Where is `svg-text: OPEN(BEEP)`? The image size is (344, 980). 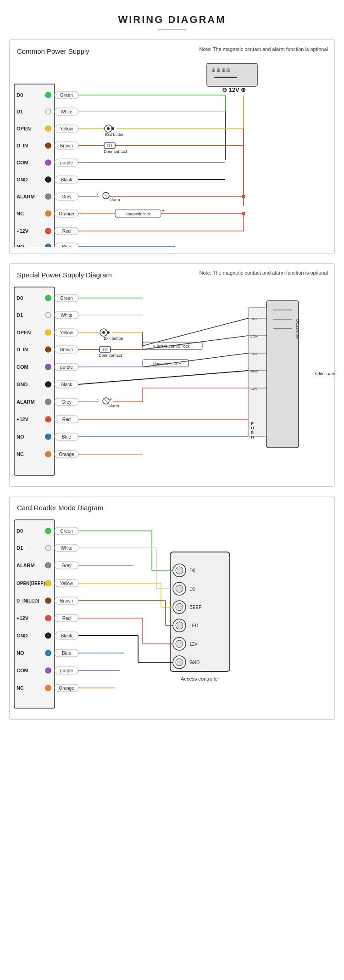
svg-text: OPEN(BEEP) is located at coordinates (31, 583).